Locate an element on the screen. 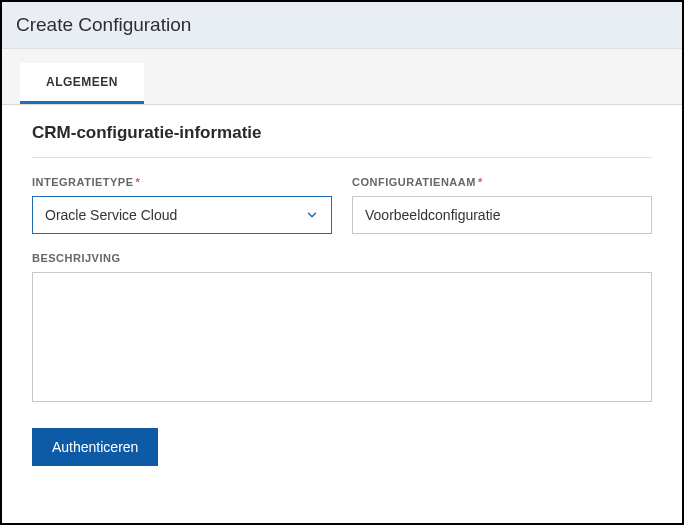 The image size is (684, 525). authenticate-button: Authenticeren is located at coordinates (95, 447).